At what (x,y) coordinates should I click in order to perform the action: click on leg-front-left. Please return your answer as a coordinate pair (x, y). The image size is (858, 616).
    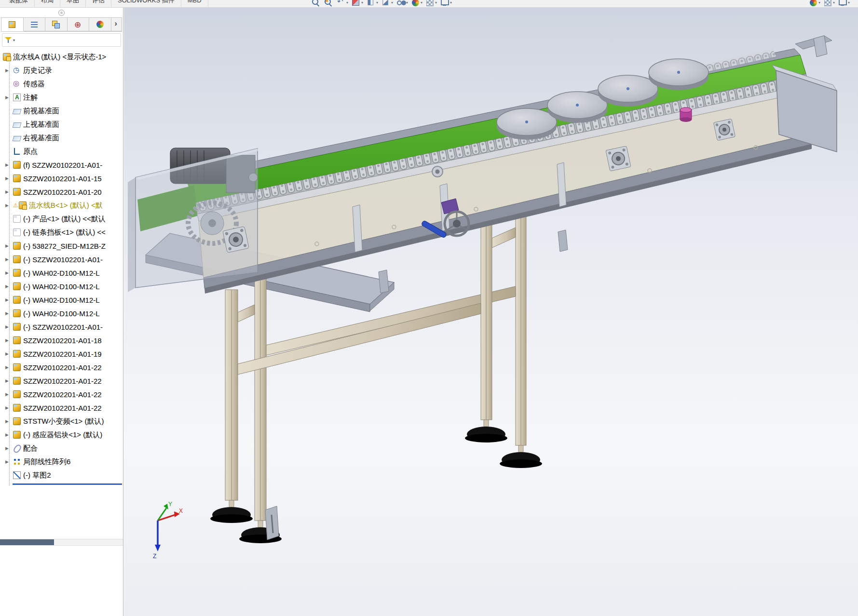
    Looking at the image, I should click on (232, 395).